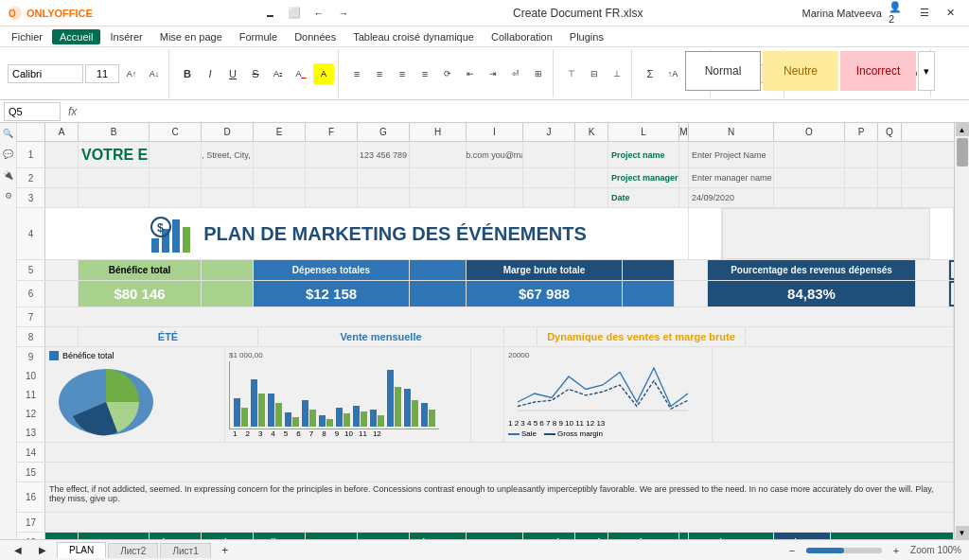  I want to click on col-header-n: N, so click(731, 132).